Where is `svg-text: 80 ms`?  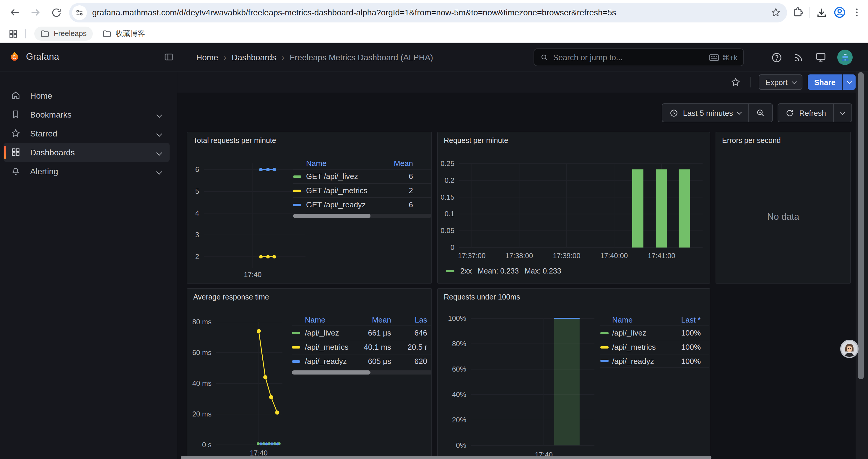
svg-text: 80 ms is located at coordinates (202, 322).